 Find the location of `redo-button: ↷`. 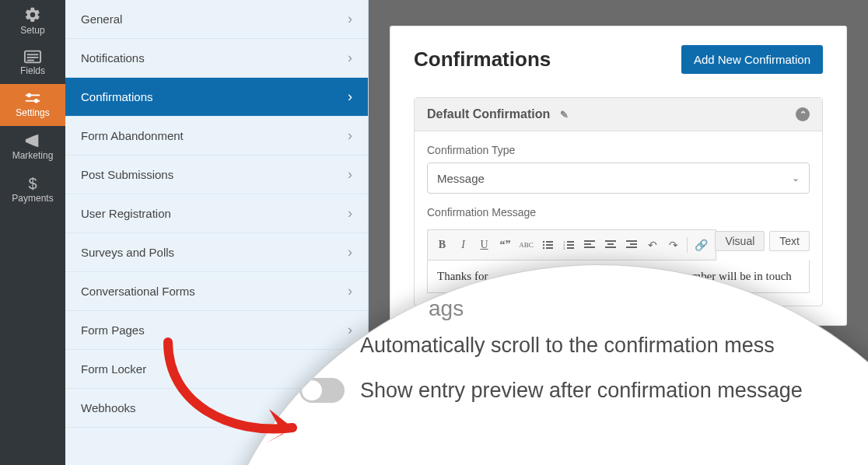

redo-button: ↷ is located at coordinates (674, 245).